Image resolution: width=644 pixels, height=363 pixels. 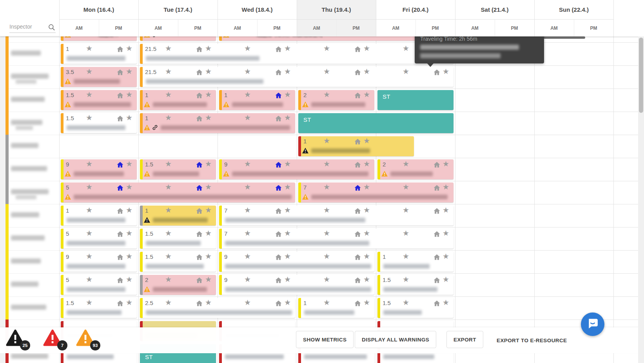 What do you see at coordinates (325, 340) in the screenshot?
I see `show-metrics-button: SHOW METRICS` at bounding box center [325, 340].